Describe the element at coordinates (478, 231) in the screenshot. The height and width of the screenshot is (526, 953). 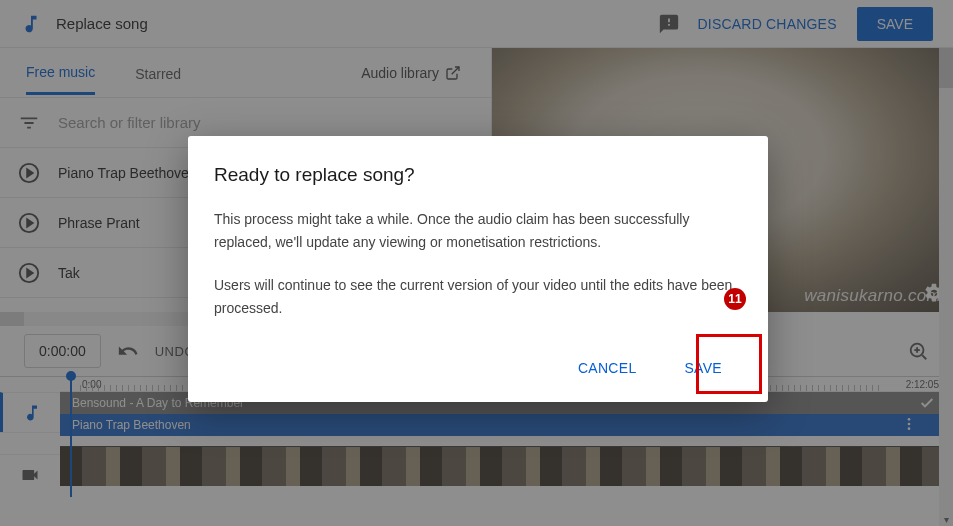
I see `dialog-paragraph-1: This process might take a while. Once th…` at that location.